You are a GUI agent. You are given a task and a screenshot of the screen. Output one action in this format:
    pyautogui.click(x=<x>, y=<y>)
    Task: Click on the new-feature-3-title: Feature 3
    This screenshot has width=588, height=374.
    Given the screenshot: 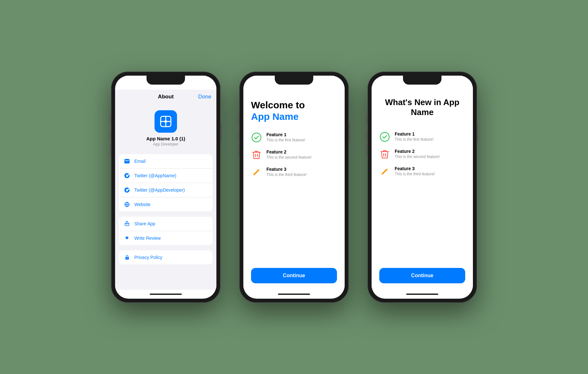 What is the action you would take?
    pyautogui.click(x=415, y=169)
    